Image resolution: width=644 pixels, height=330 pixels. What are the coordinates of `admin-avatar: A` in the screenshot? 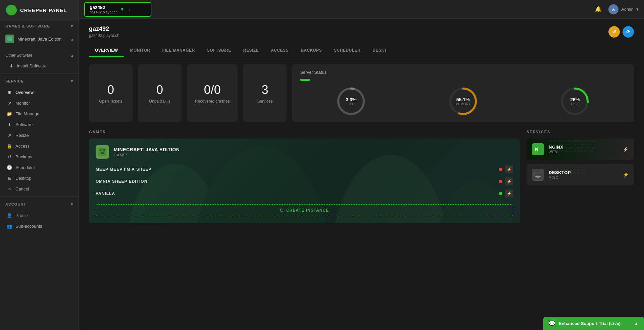 It's located at (613, 9).